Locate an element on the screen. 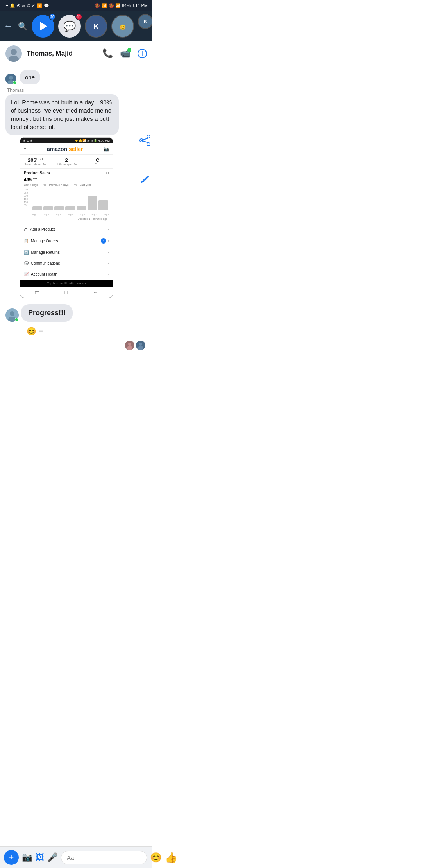 This screenshot has width=422, height=868. az-health-label: Account Health is located at coordinates (44, 274).